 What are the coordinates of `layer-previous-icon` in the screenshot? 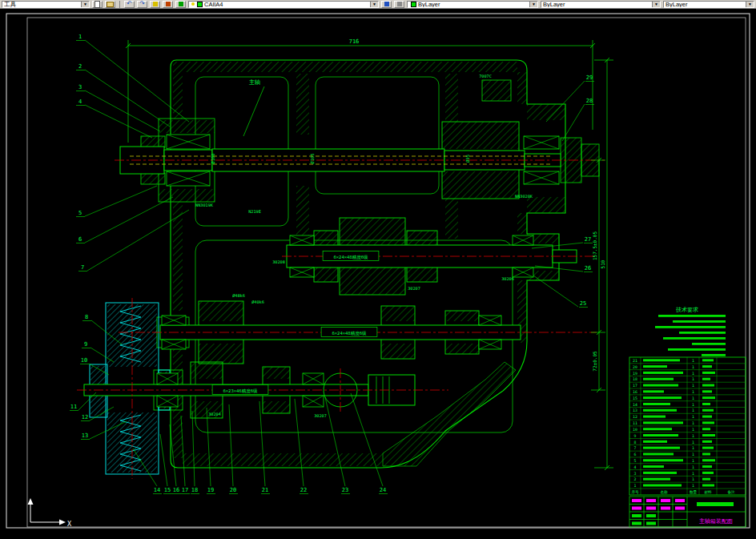 It's located at (387, 4).